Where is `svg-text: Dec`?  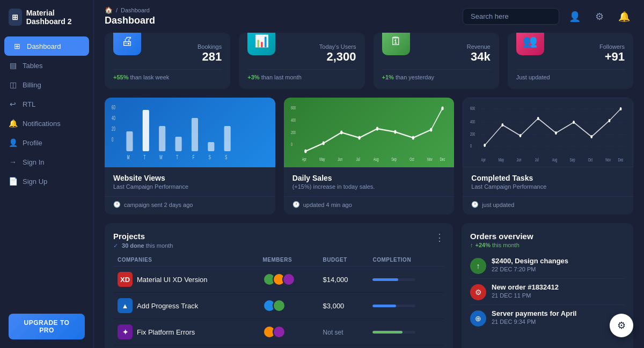 svg-text: Dec is located at coordinates (621, 160).